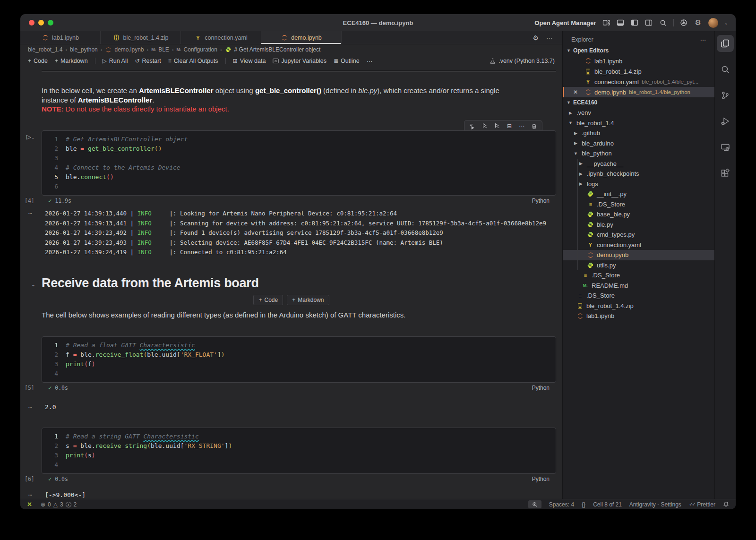 This screenshot has width=756, height=540. Describe the element at coordinates (726, 505) in the screenshot. I see `notifications-bell-icon` at that location.